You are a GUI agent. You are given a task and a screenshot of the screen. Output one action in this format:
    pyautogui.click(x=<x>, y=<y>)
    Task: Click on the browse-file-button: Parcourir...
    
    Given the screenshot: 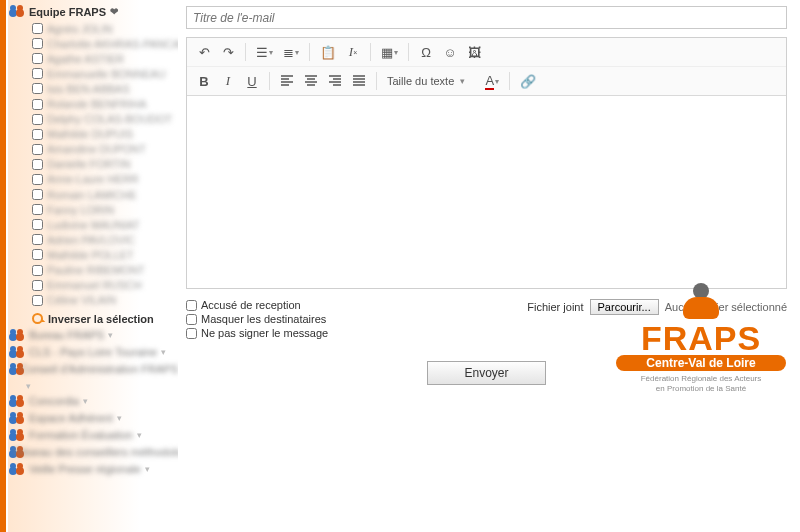 What is the action you would take?
    pyautogui.click(x=624, y=307)
    